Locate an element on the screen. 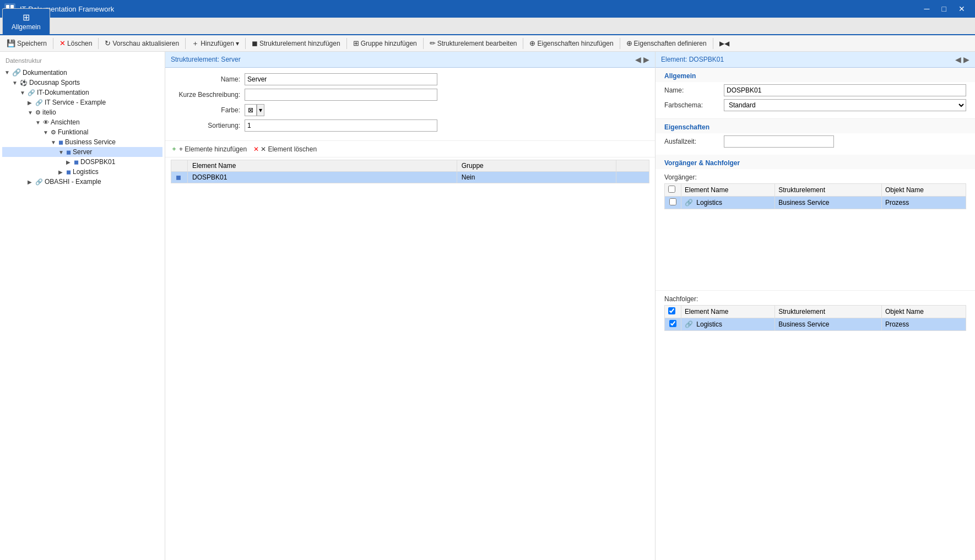 The width and height of the screenshot is (975, 560). refresh-button: ↻ Vorschau aktualisieren is located at coordinates (142, 43).